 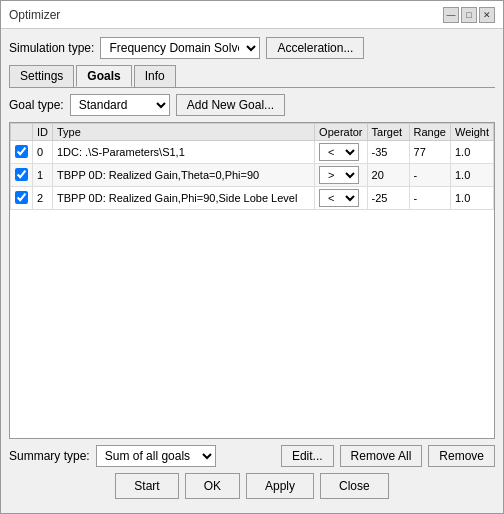 I want to click on row-target: -25, so click(x=388, y=198).